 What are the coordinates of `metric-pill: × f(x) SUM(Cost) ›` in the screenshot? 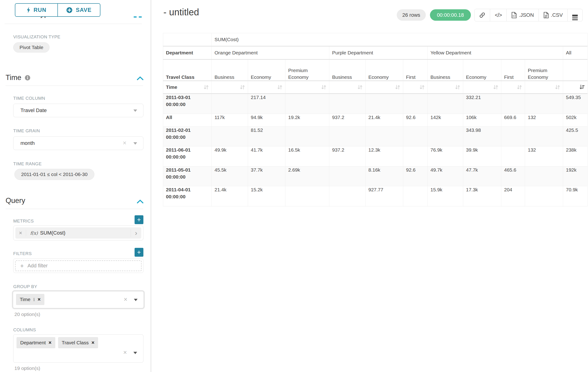 It's located at (78, 233).